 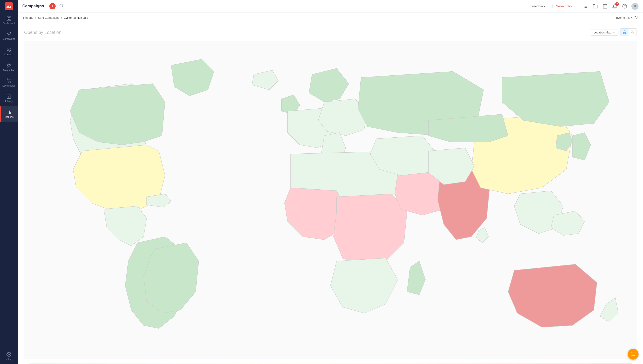 I want to click on ecommerce-icon, so click(x=9, y=81).